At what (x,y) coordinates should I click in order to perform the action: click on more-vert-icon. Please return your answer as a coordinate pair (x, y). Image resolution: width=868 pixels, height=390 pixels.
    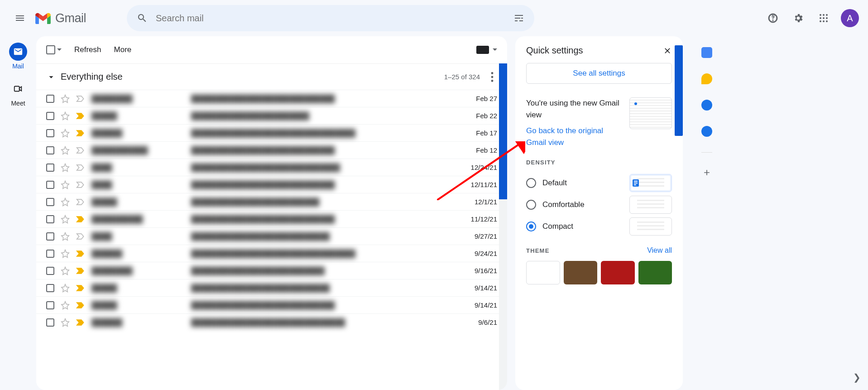
    Looking at the image, I should click on (492, 77).